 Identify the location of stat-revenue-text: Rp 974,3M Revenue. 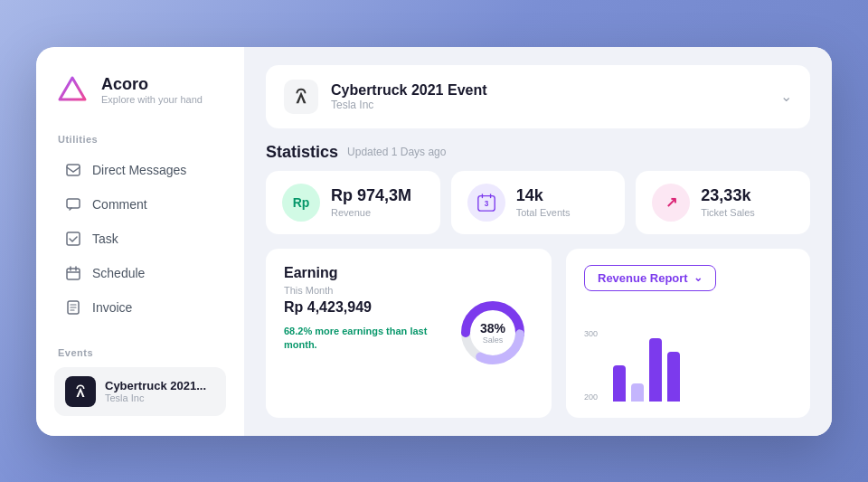
(371, 203).